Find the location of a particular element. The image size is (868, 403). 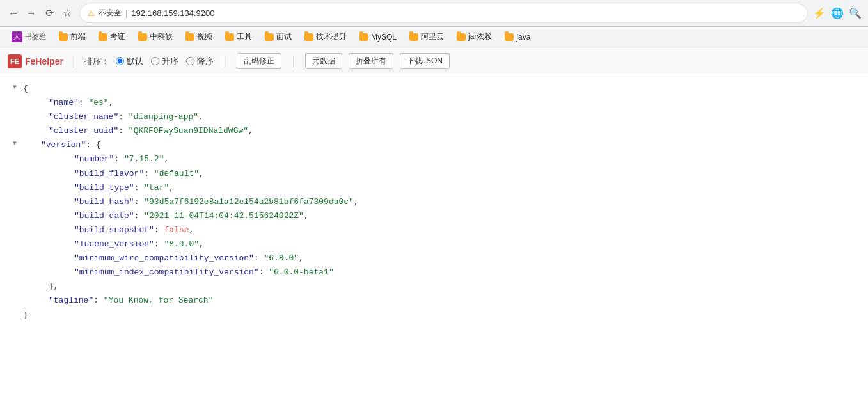

collapse-root-arrow: ▼ is located at coordinates (18, 87).